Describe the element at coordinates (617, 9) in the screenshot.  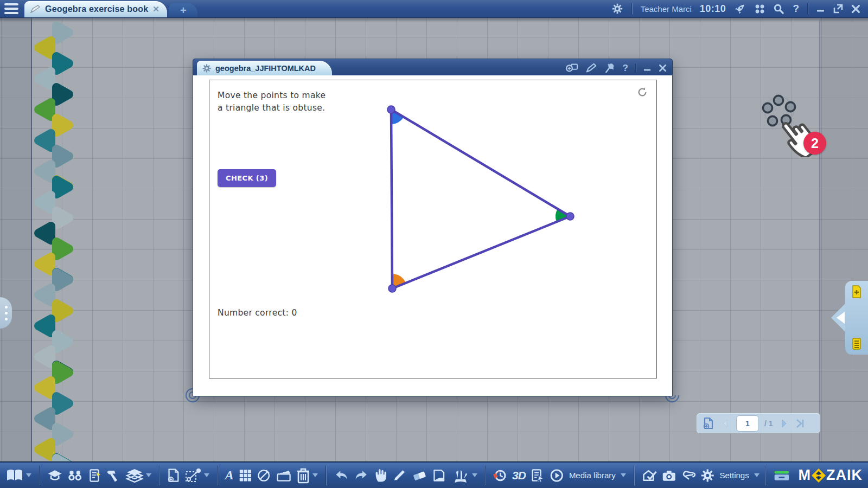
I see `gear-icon` at that location.